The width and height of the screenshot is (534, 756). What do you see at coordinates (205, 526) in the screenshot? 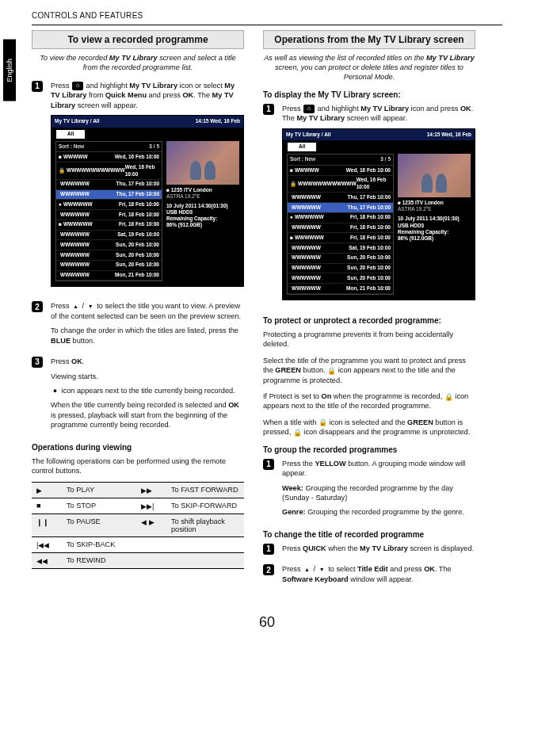
I see `label: To shift playback position` at bounding box center [205, 526].